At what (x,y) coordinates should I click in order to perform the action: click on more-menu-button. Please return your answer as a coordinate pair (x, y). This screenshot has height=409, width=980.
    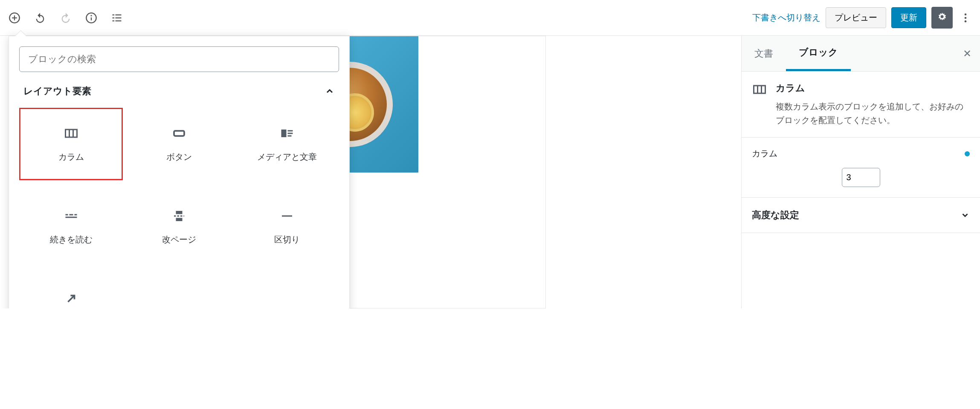
    Looking at the image, I should click on (966, 18).